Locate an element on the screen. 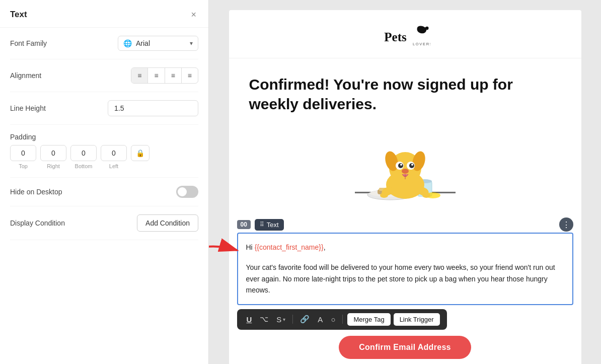 The width and height of the screenshot is (601, 364). arrow-overlay is located at coordinates (228, 251).